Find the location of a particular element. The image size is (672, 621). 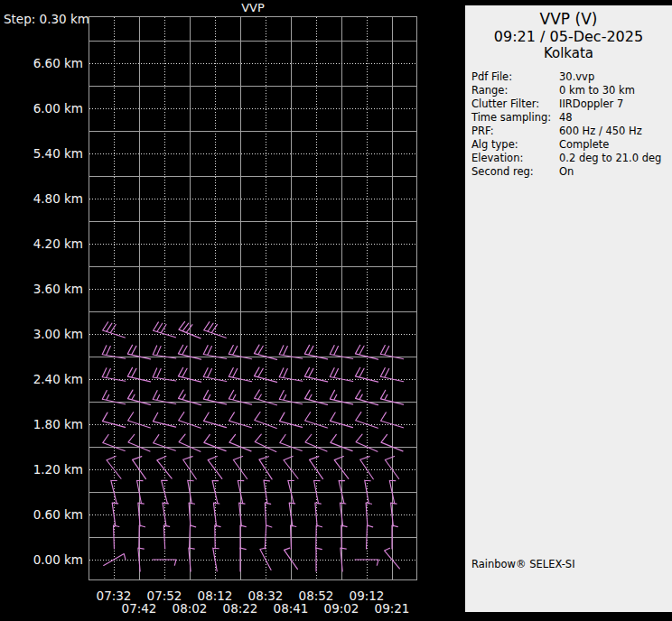

info-label: Range: is located at coordinates (515, 90).